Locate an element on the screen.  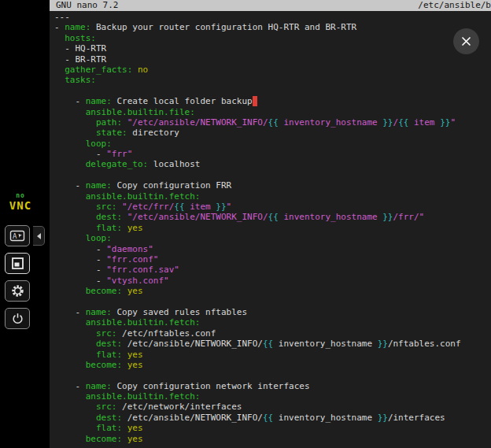
chevron-left-icon is located at coordinates (39, 236).